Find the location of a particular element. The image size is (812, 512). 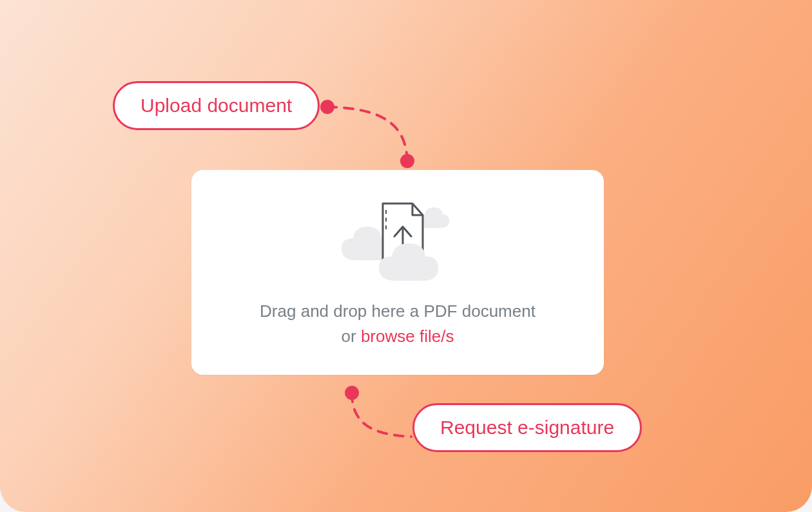

request-esignature-text: Request e-signature is located at coordinates (527, 428).